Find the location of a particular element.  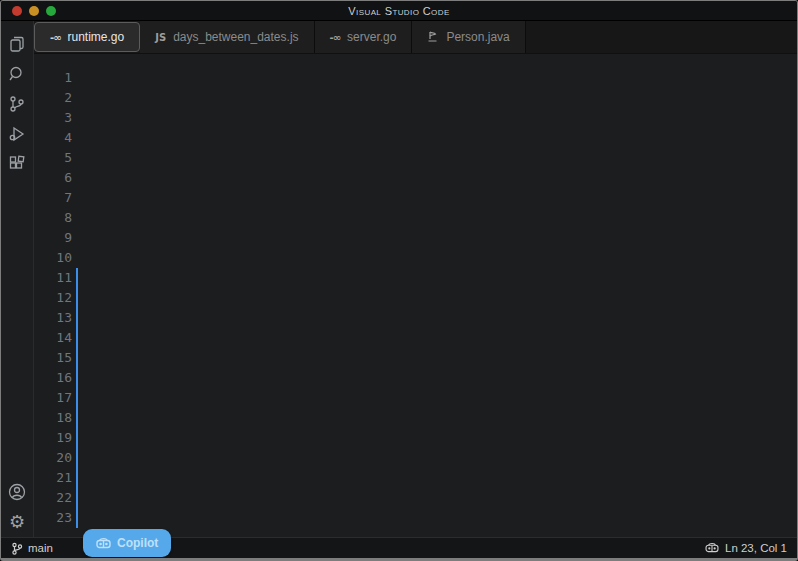

run-and-debug-icon is located at coordinates (17, 134).